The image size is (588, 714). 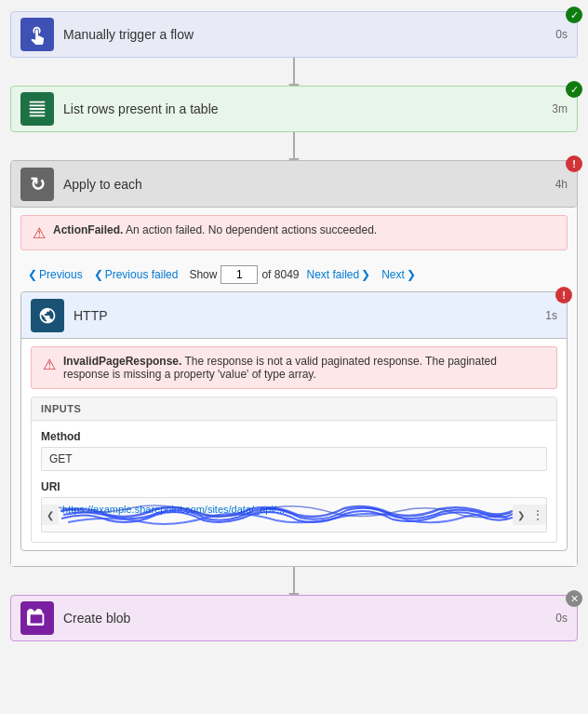 I want to click on next-label: Next, so click(x=393, y=275).